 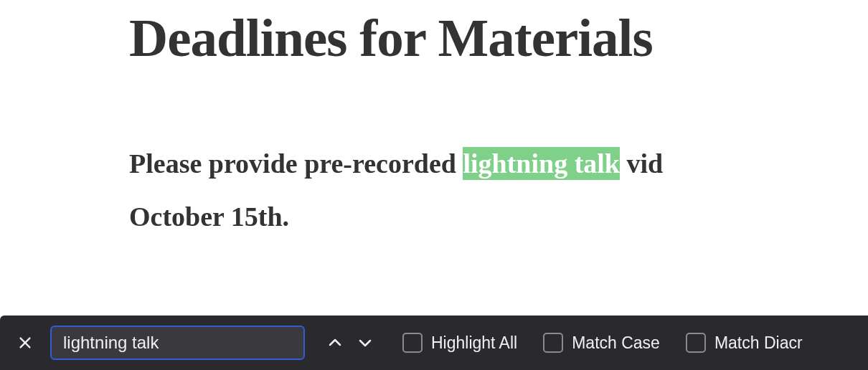 What do you see at coordinates (615, 343) in the screenshot?
I see `match-case-label: Match Case` at bounding box center [615, 343].